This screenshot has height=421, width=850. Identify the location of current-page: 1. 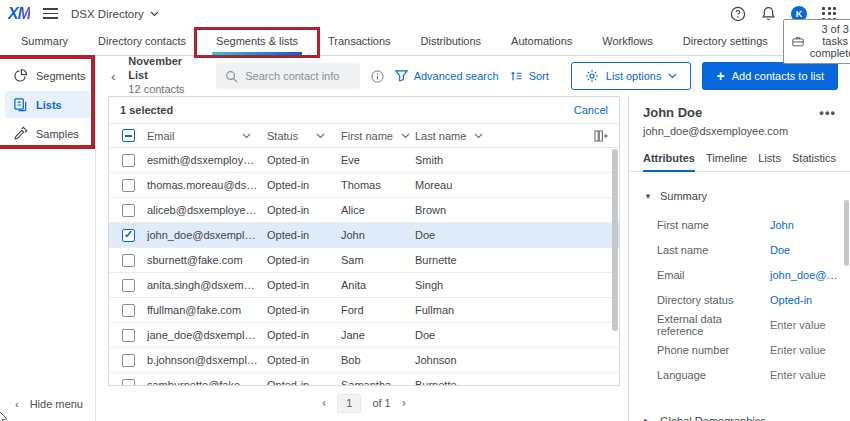
(349, 404).